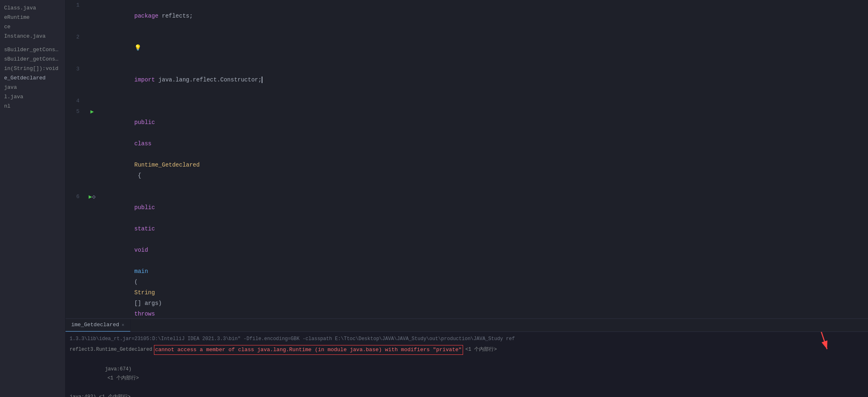 The width and height of the screenshot is (868, 397). I want to click on line-num-6: 6, so click(76, 197).